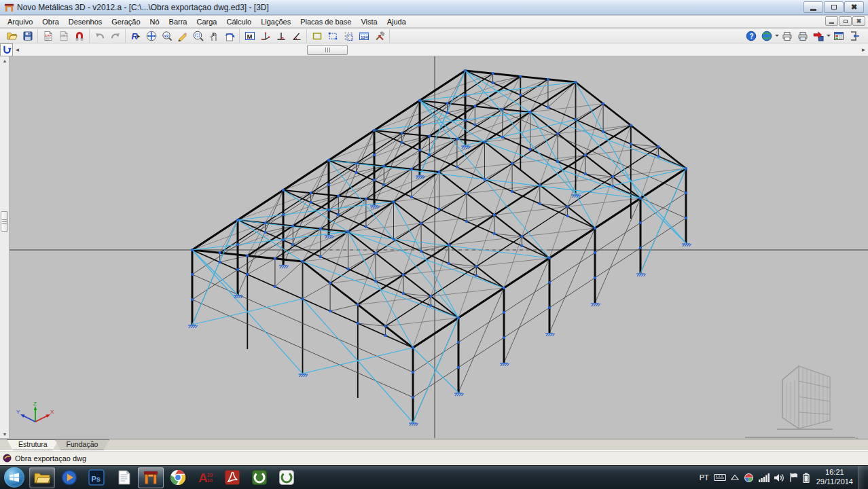 This screenshot has width=868, height=489. I want to click on toolbar-button-window-layout, so click(838, 36).